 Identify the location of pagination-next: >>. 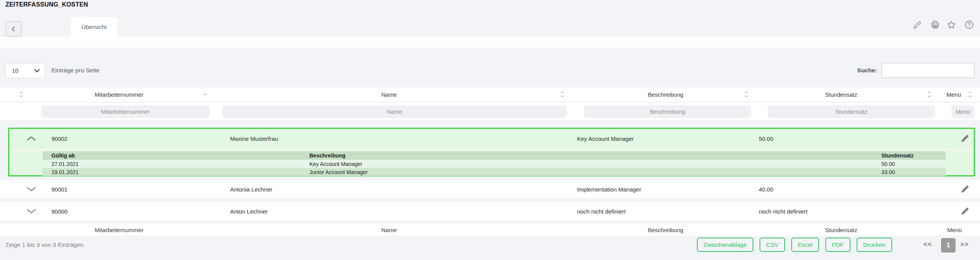
(965, 245).